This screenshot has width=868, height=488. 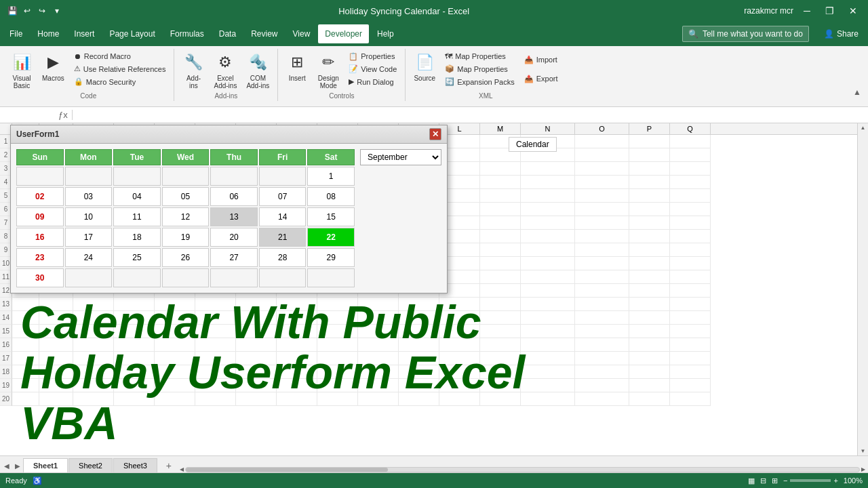 I want to click on cell-C16, so click(x=94, y=345).